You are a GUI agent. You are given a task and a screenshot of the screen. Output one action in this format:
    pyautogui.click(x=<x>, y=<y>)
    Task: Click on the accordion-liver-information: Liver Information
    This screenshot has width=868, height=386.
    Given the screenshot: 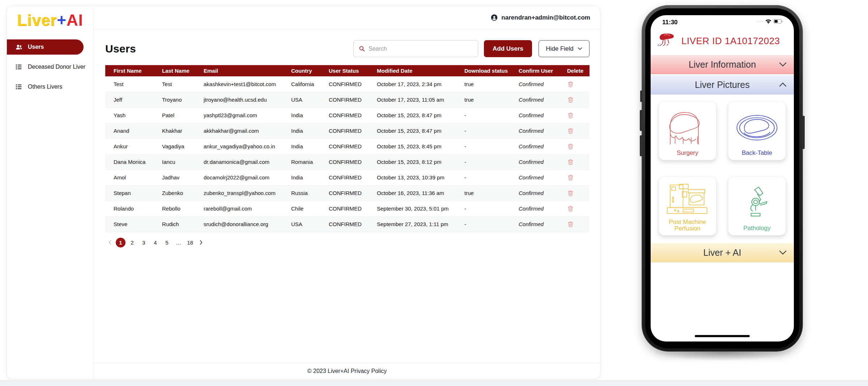 What is the action you would take?
    pyautogui.click(x=722, y=64)
    